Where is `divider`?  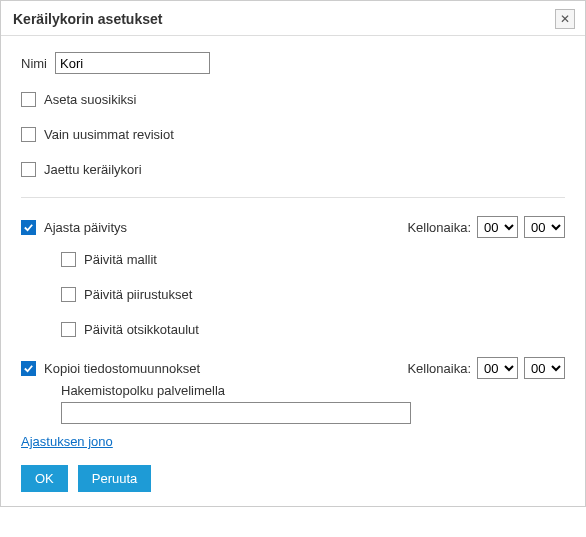 divider is located at coordinates (293, 198).